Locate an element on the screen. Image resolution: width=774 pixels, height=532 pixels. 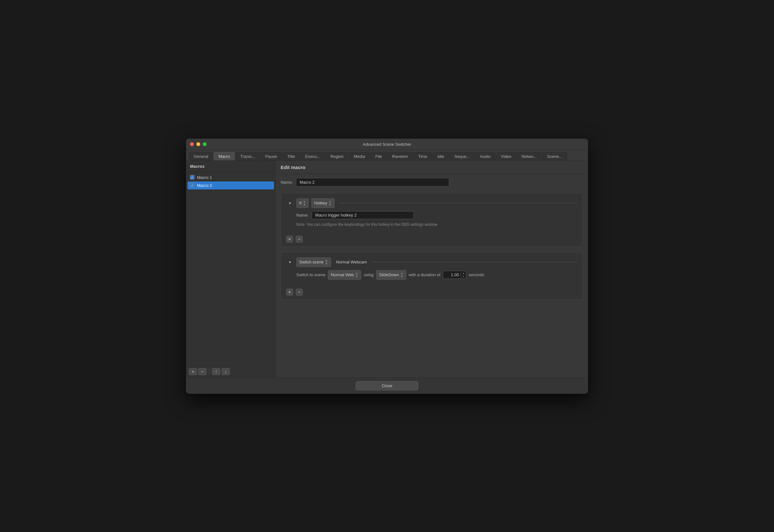
tab-title: Title is located at coordinates (291, 156).